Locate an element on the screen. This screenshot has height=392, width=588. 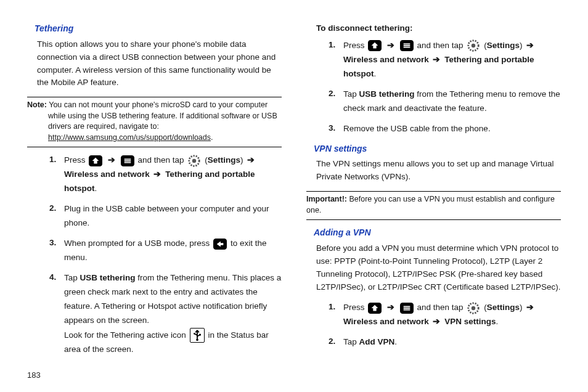
step: 3. Remove the USB cable from the phone. is located at coordinates (445, 129).